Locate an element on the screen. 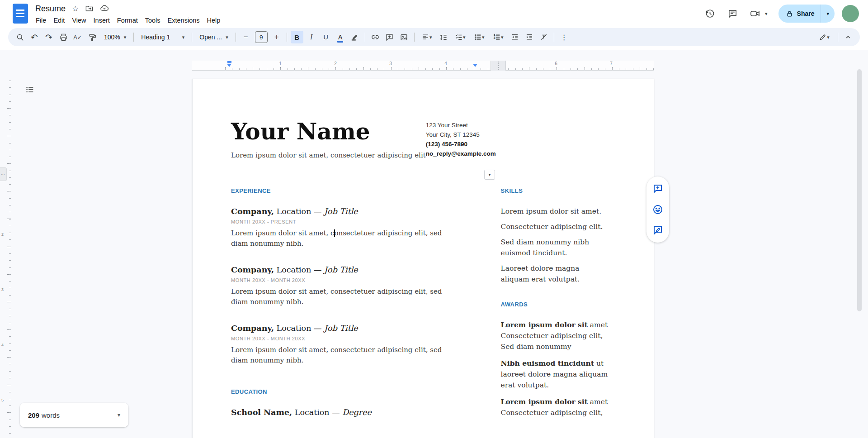 The image size is (868, 439). left-indent-marker is located at coordinates (229, 65).